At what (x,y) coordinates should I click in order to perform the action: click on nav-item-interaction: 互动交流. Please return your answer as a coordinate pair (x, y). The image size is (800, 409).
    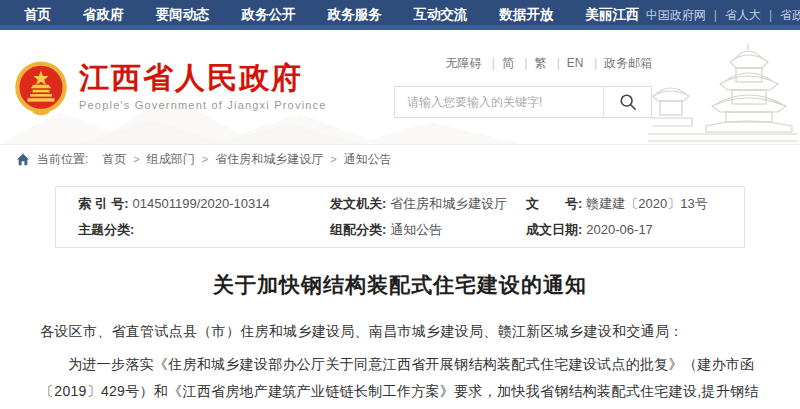
    Looking at the image, I should click on (441, 15).